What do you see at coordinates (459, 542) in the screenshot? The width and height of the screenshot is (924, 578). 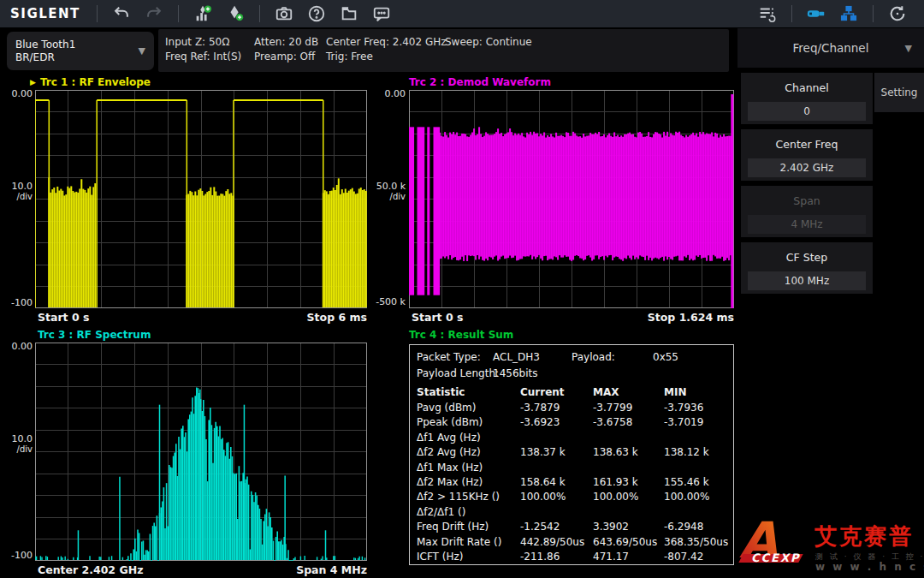 I see `table-cell: Max Drift Rate ()` at bounding box center [459, 542].